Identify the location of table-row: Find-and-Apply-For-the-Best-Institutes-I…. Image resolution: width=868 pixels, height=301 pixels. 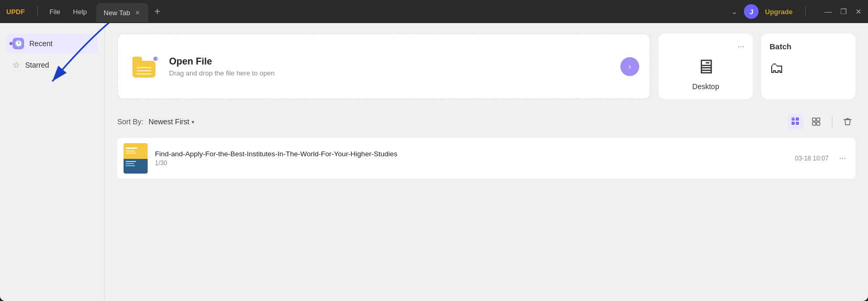
(486, 158).